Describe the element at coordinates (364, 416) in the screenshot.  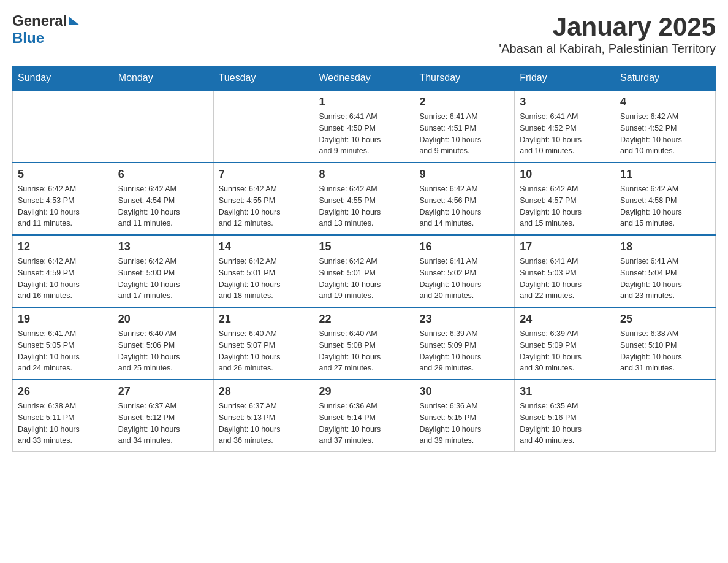
I see `calendar-week-5: 26Sunrise: 6:38 AM Sunset: 5:11 PM Dayli…` at that location.